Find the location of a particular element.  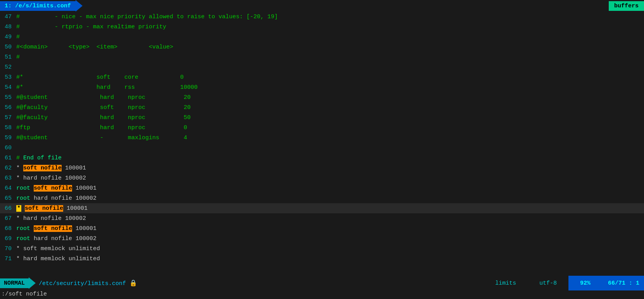

tab-label: 1: /e/s/limits.conf is located at coordinates (38, 6).